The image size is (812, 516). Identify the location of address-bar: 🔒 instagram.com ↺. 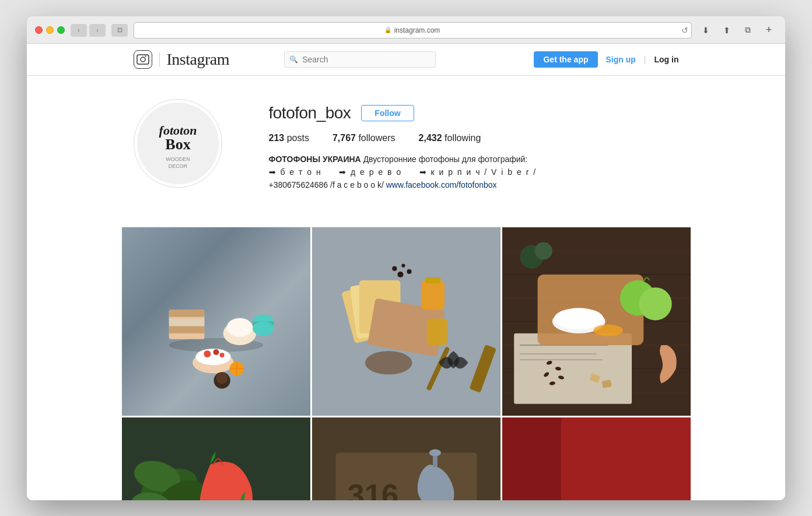
(413, 30).